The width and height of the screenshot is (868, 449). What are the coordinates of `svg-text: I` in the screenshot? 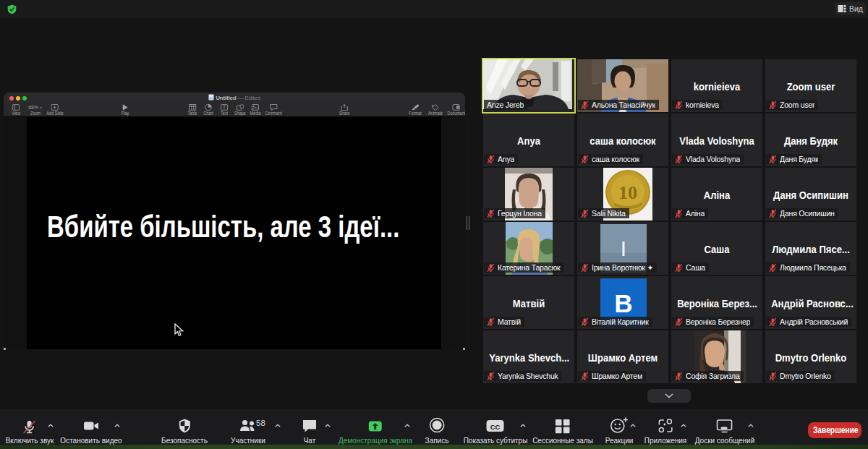 It's located at (624, 249).